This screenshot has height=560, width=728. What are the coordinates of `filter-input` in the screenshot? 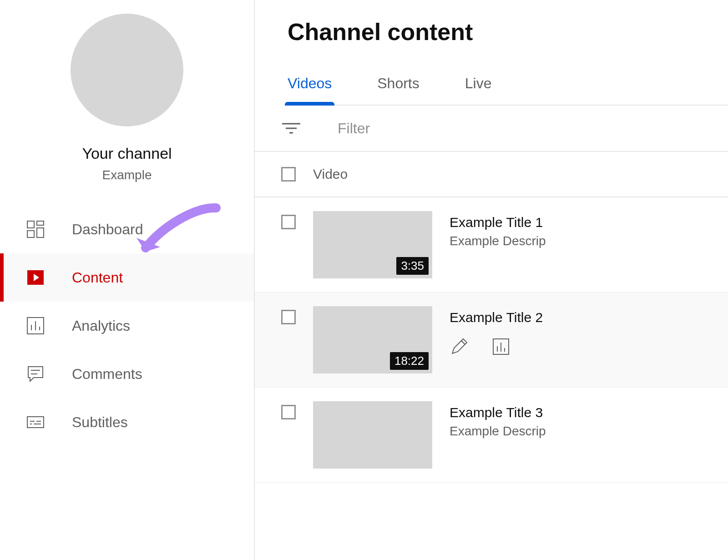 It's located at (532, 128).